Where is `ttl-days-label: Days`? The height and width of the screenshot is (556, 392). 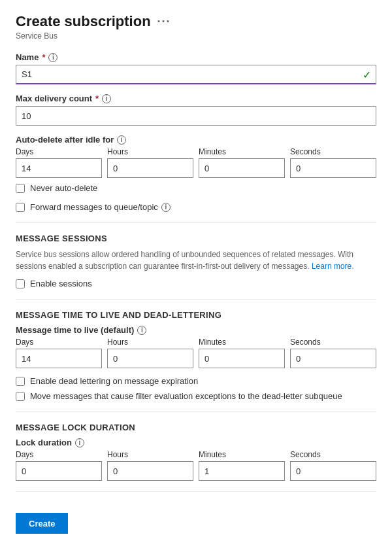
ttl-days-label: Days is located at coordinates (59, 342).